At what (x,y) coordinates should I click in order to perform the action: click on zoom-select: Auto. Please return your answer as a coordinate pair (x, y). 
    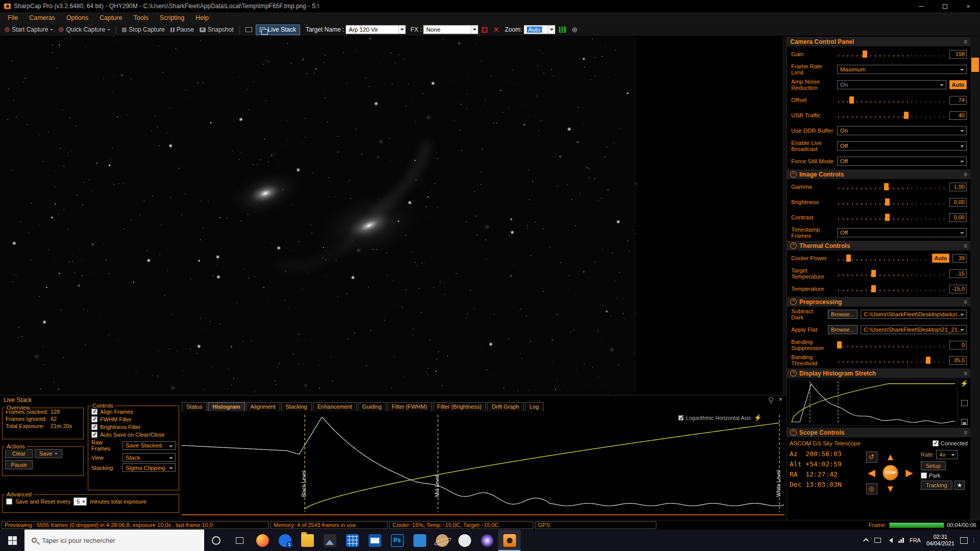
    Looking at the image, I should click on (540, 30).